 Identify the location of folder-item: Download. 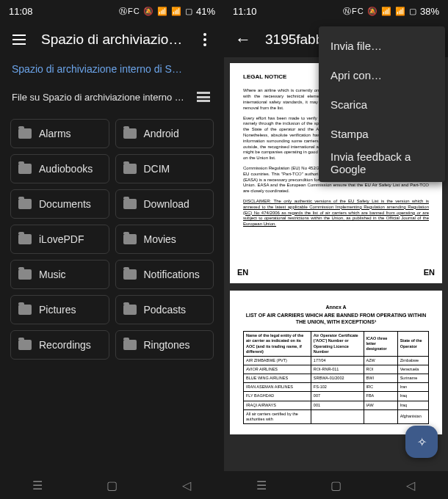
(165, 204).